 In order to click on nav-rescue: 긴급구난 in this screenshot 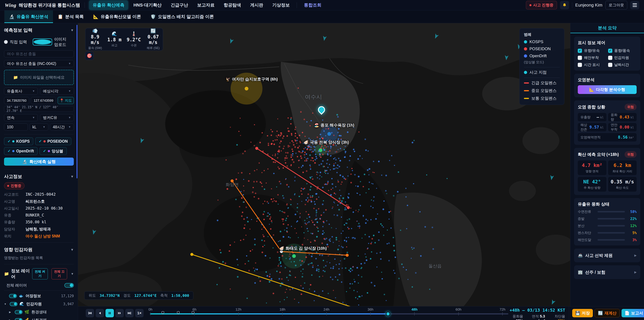, I will do `click(179, 5)`.